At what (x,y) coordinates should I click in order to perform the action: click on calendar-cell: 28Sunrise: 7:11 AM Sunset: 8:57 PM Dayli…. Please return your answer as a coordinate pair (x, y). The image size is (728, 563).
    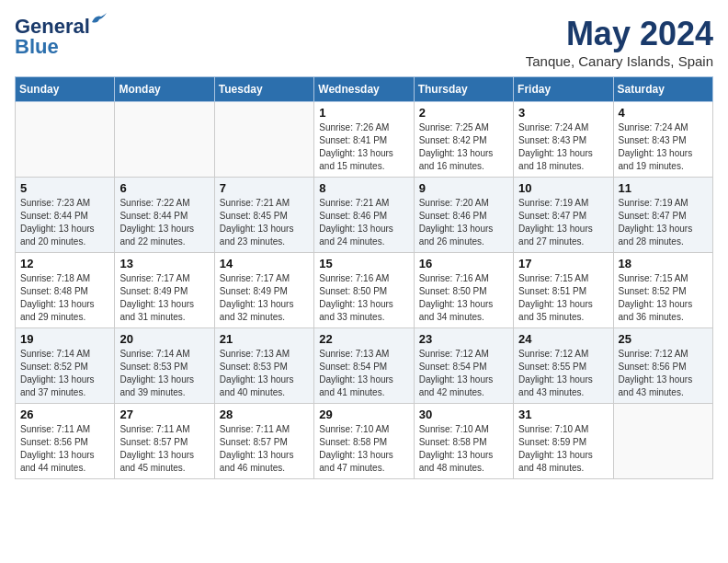
    Looking at the image, I should click on (264, 442).